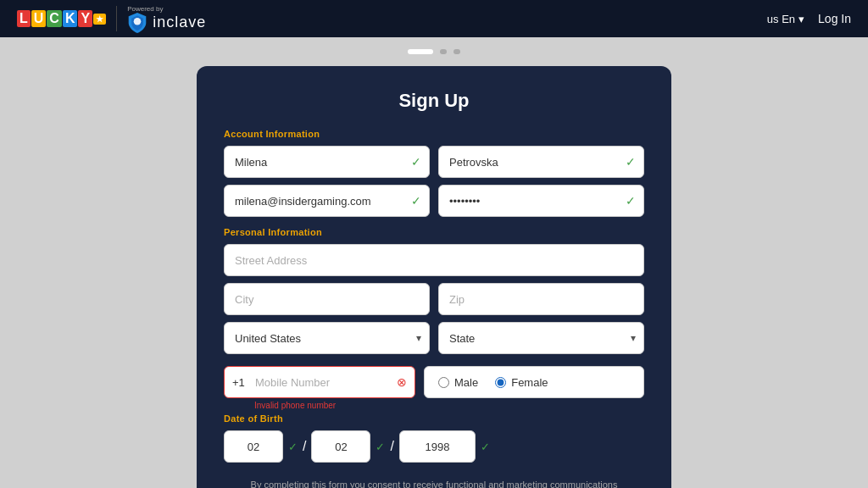 The width and height of the screenshot is (868, 488). I want to click on logo-l: L, so click(24, 19).